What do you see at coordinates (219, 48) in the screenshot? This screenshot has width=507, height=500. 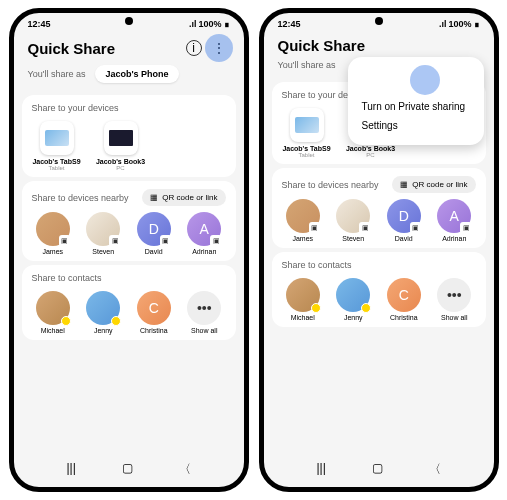 I see `more-menu-button: ⋮` at bounding box center [219, 48].